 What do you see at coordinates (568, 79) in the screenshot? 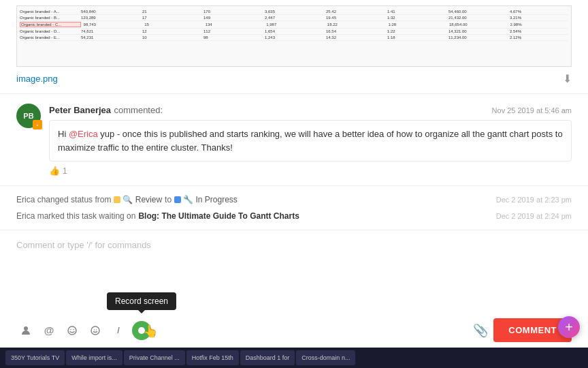
I see `download-icon: ⬇` at bounding box center [568, 79].